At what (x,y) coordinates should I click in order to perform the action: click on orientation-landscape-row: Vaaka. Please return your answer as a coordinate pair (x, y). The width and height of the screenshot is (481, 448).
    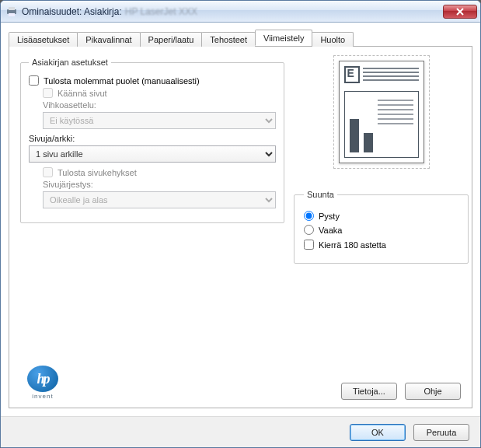
    Looking at the image, I should click on (381, 230).